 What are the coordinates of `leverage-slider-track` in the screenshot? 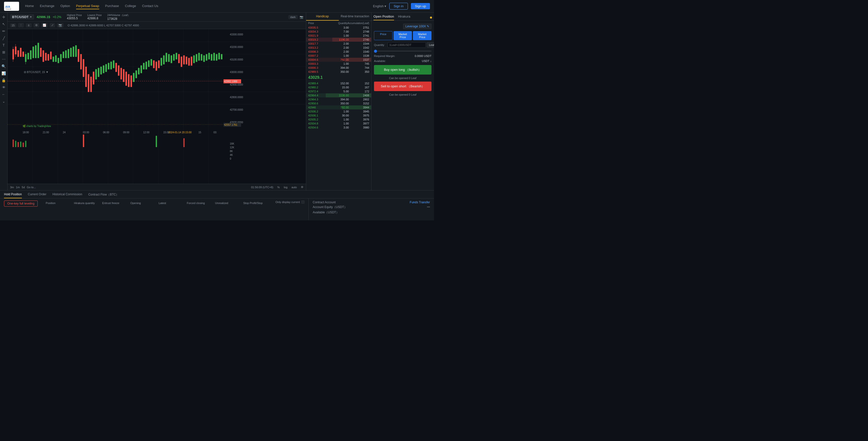 It's located at (403, 51).